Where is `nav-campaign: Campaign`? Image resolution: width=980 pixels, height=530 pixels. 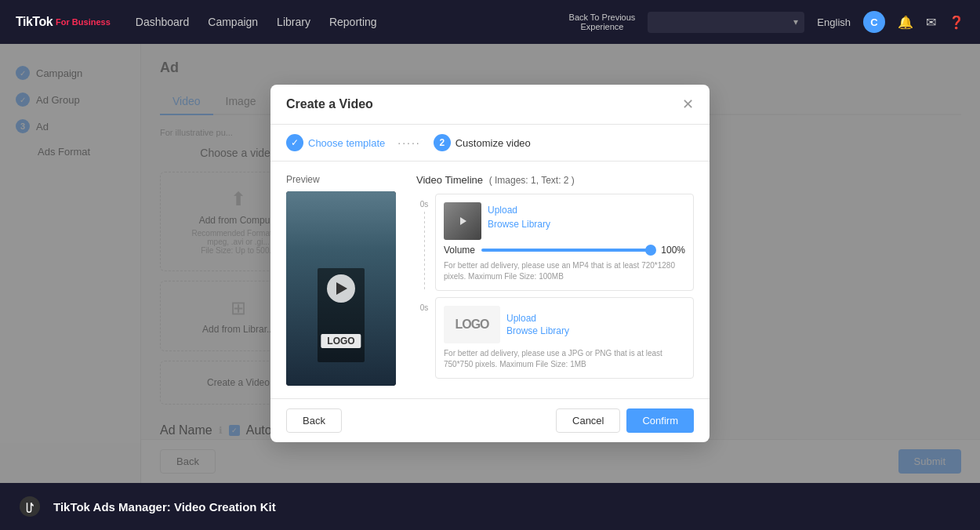 nav-campaign: Campaign is located at coordinates (233, 22).